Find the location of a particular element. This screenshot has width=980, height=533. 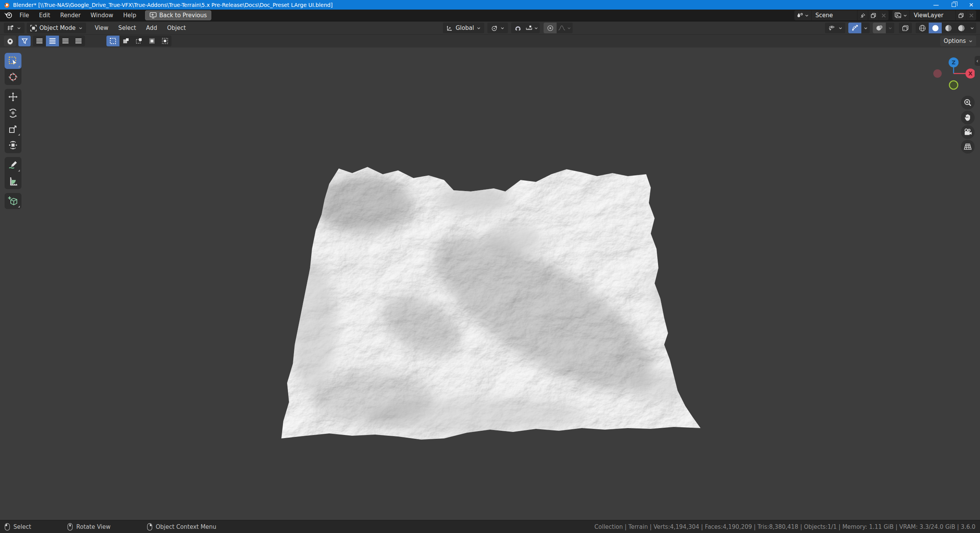

perspective-toggle-button is located at coordinates (968, 147).